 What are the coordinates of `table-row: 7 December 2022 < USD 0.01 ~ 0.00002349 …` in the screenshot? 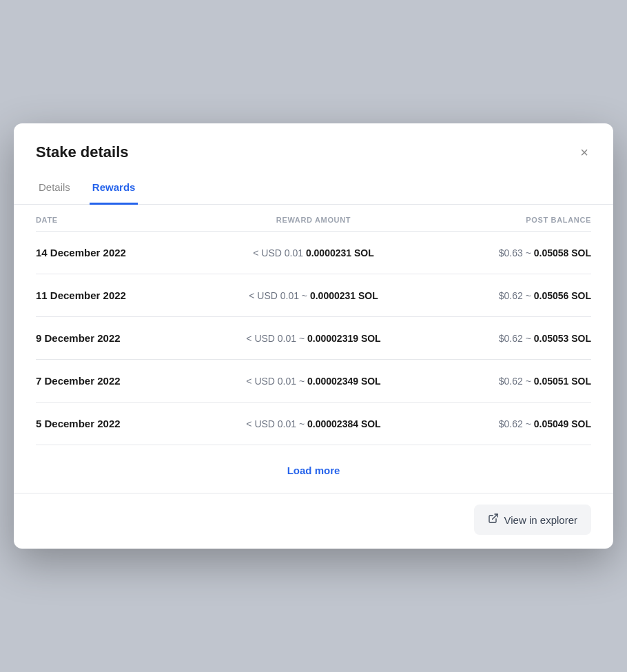 It's located at (314, 381).